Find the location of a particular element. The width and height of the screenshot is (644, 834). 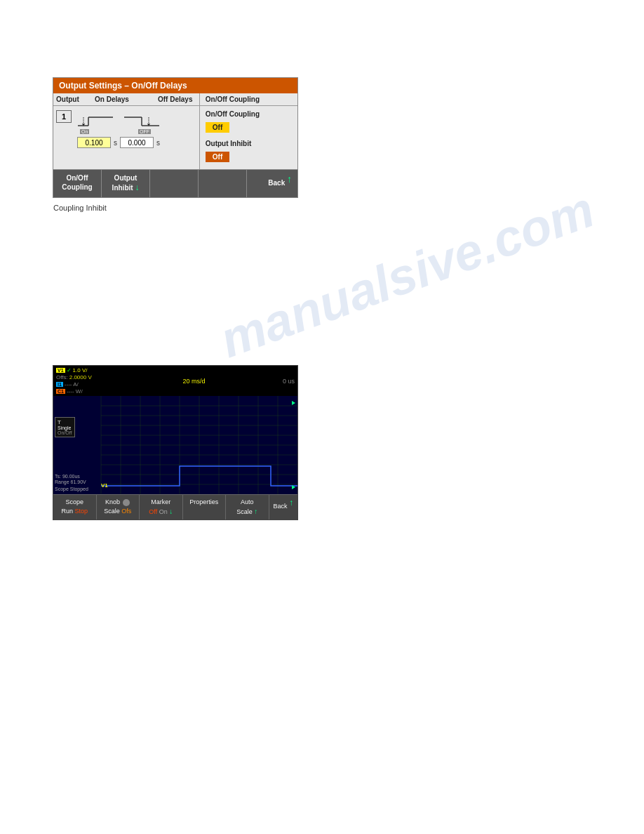

col-coupling-header: On/Off Coupling is located at coordinates (233, 100).